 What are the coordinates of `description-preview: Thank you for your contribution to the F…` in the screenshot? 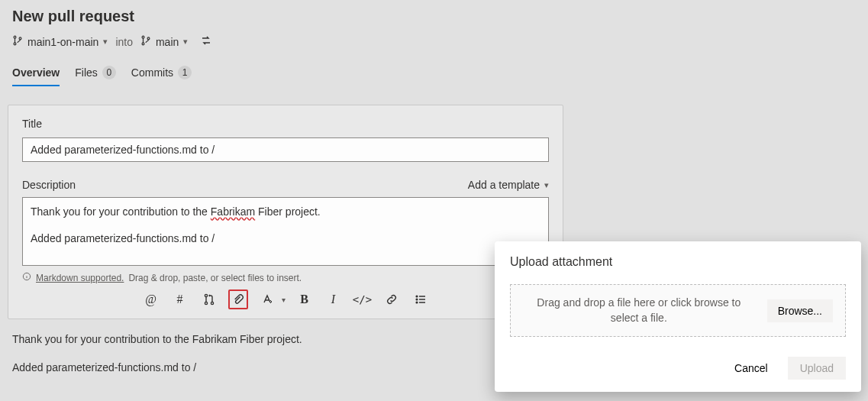 It's located at (279, 354).